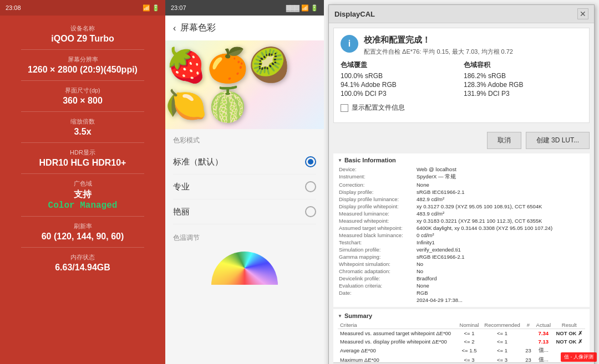  I want to click on row-val: sRGB IEC61966-2.1, so click(500, 257).